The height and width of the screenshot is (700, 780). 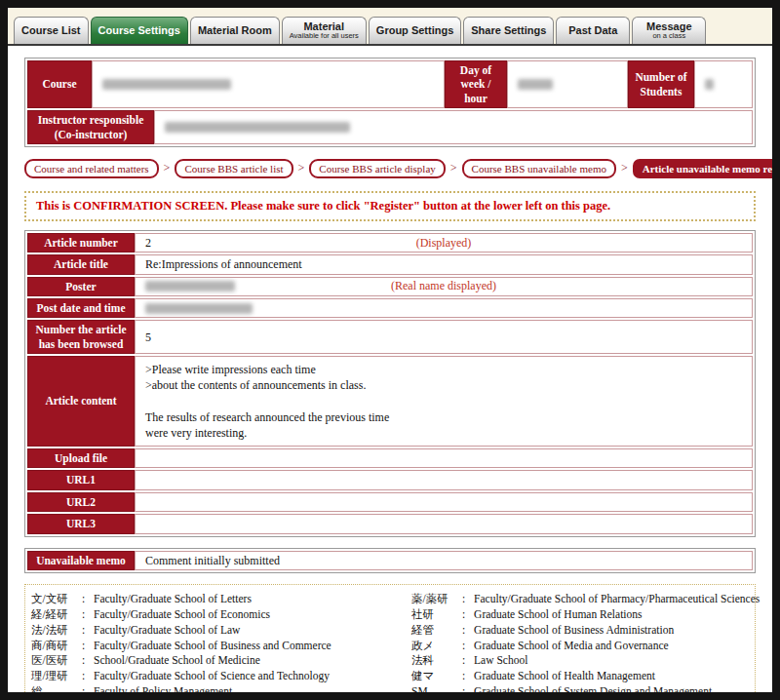 I want to click on tab-sublabel: on a class, so click(x=669, y=36).